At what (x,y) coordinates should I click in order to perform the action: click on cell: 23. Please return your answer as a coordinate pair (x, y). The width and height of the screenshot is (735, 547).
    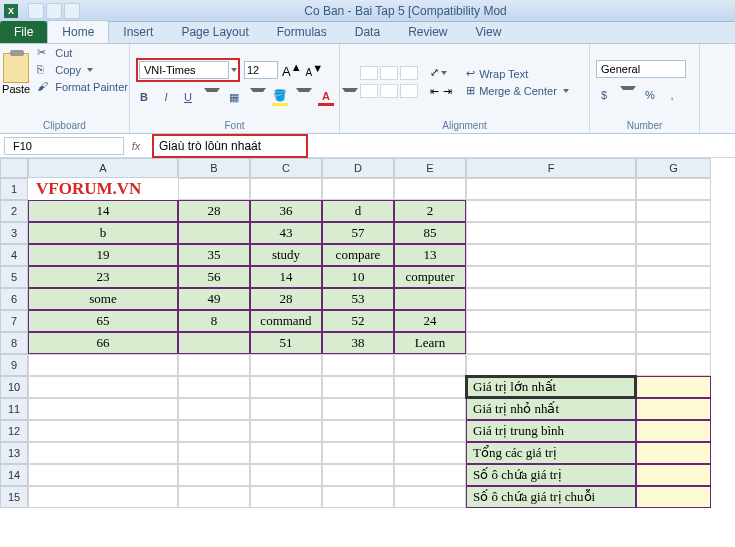
    Looking at the image, I should click on (103, 277).